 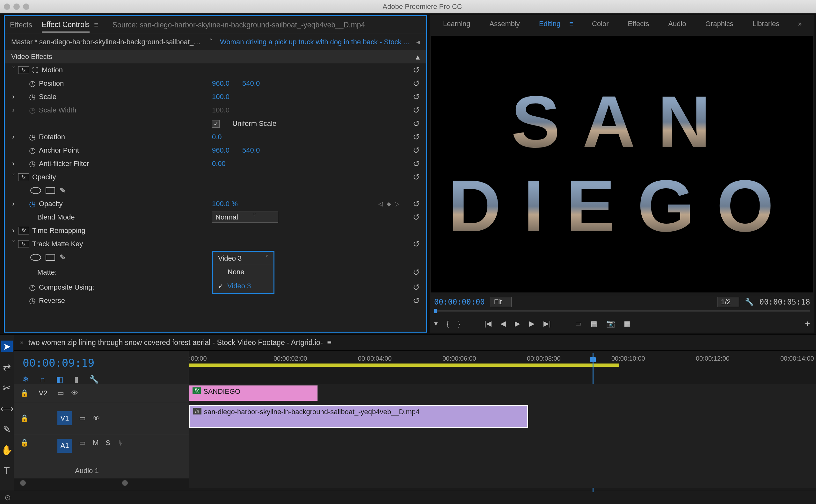 What do you see at coordinates (808, 324) in the screenshot?
I see `add-button-icon: +` at bounding box center [808, 324].